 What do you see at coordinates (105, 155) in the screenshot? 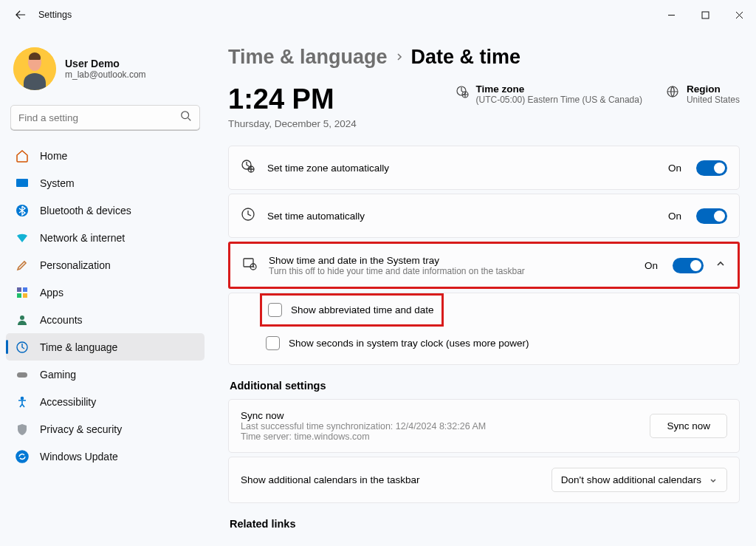
I see `nav-home: Home` at bounding box center [105, 155].